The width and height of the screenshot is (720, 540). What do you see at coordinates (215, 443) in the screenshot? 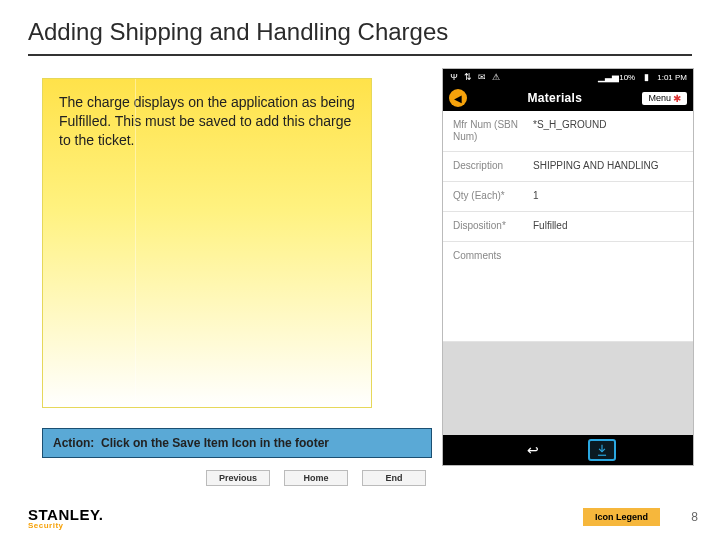
I see `action-text: Click on the Save Item Icon in the foote…` at bounding box center [215, 443].